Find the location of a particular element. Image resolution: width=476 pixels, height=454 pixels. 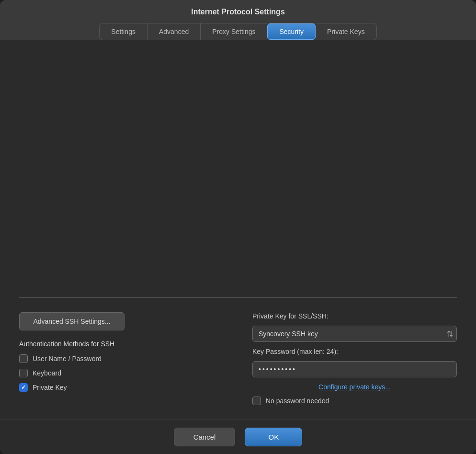

no-password-row: No password needed is located at coordinates (354, 401).